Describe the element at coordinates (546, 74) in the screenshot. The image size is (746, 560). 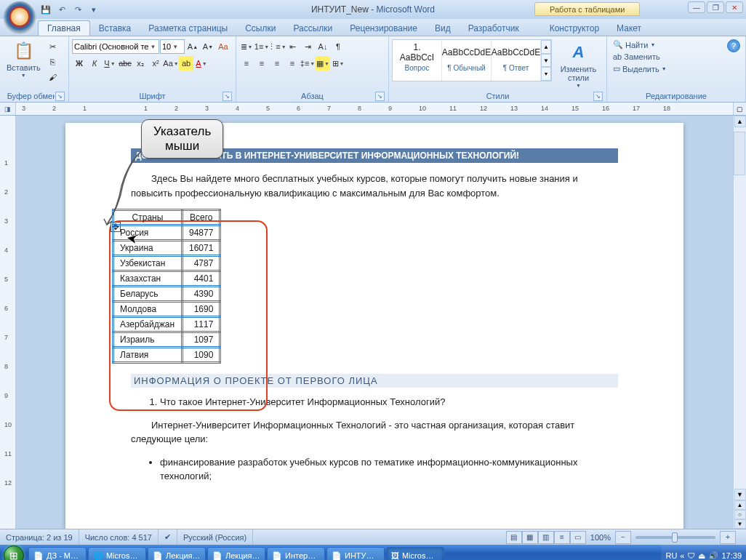
I see `gallery-more-icon: ▾` at that location.